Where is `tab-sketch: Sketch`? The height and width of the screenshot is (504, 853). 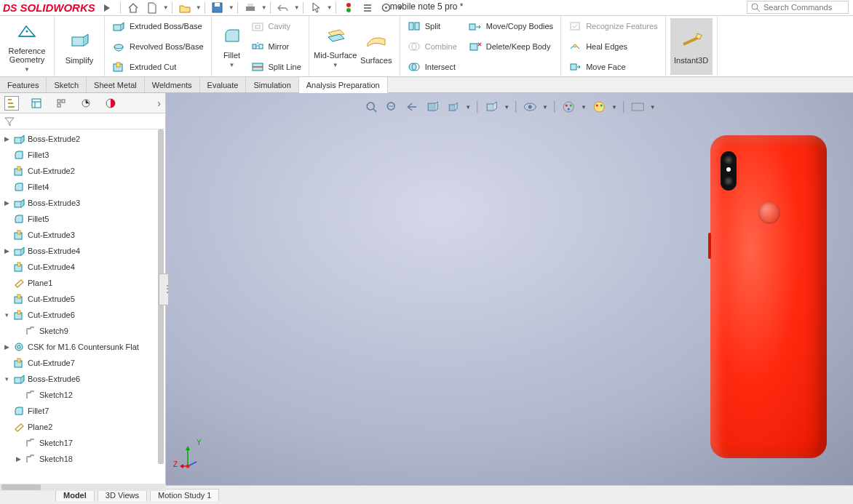 tab-sketch: Sketch is located at coordinates (67, 84).